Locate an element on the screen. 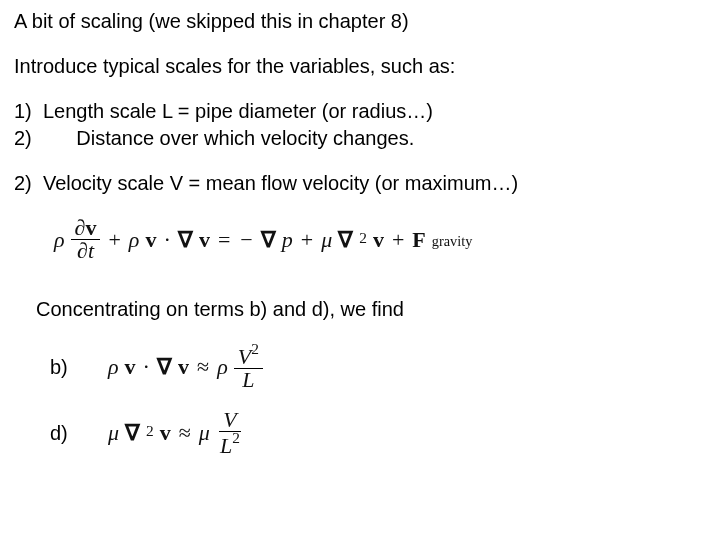  term-b-row: b) ρv · ∇v ≈ ρ V2 L is located at coordinates (360, 367).